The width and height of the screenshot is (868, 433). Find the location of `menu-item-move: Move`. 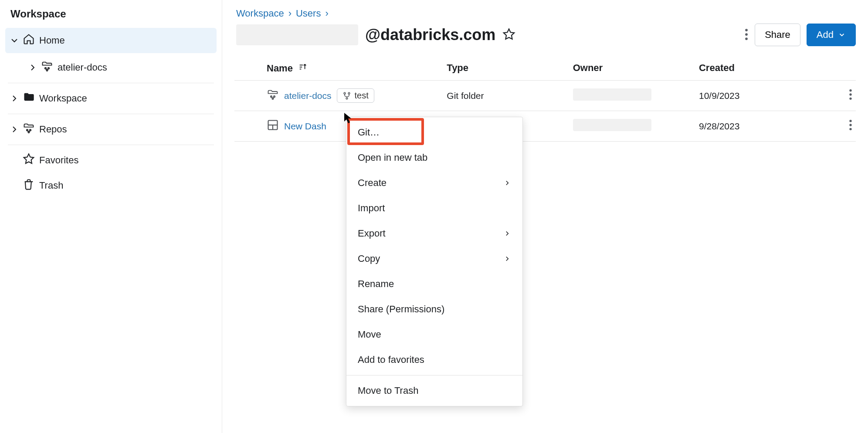

menu-item-move: Move is located at coordinates (434, 335).